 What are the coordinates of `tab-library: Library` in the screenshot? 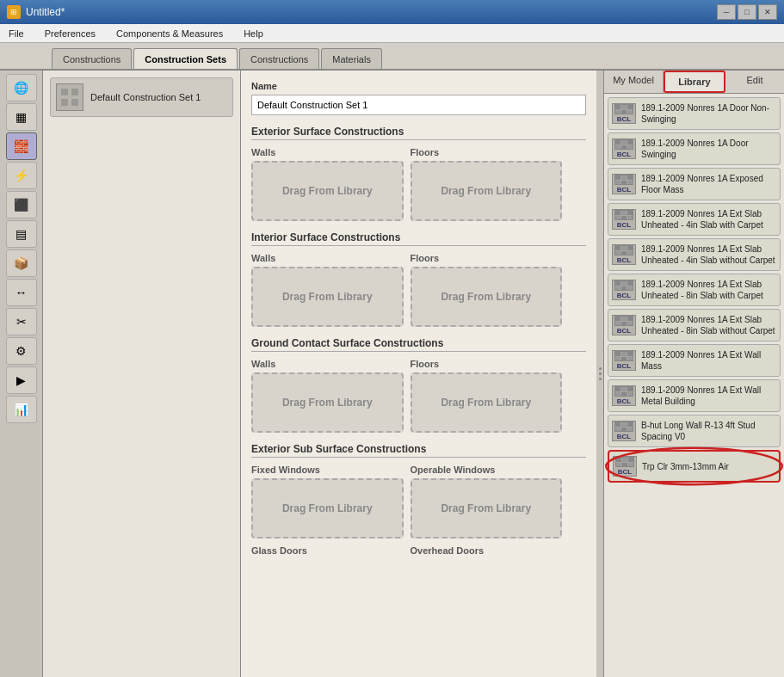 It's located at (694, 82).